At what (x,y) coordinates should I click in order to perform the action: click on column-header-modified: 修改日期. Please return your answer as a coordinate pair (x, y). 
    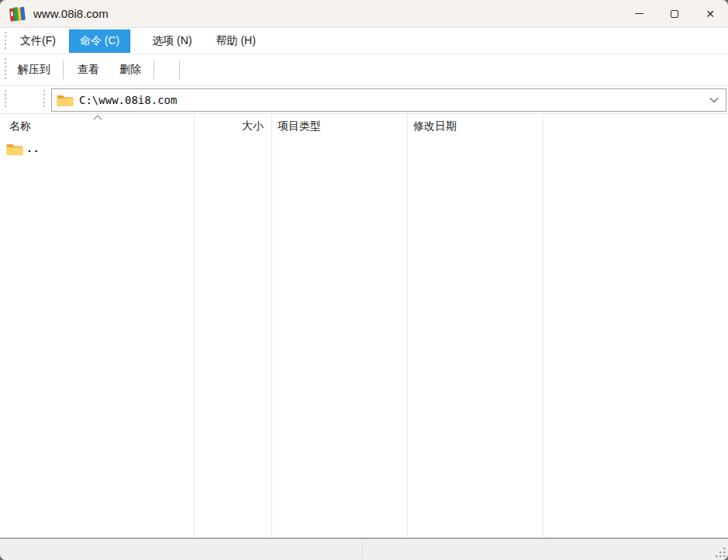
    Looking at the image, I should click on (474, 126).